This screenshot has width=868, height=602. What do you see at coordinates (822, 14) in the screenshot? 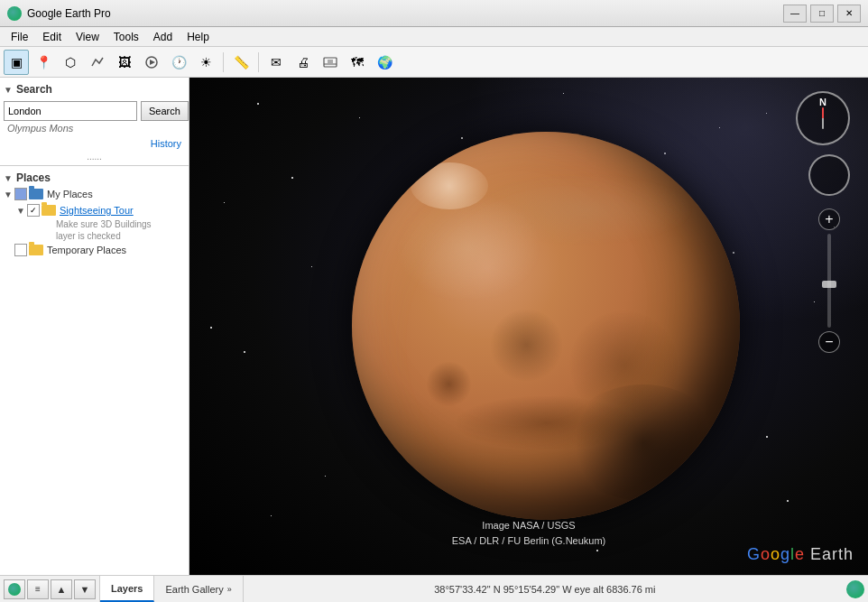
I see `window-controls: — □ ✕` at bounding box center [822, 14].